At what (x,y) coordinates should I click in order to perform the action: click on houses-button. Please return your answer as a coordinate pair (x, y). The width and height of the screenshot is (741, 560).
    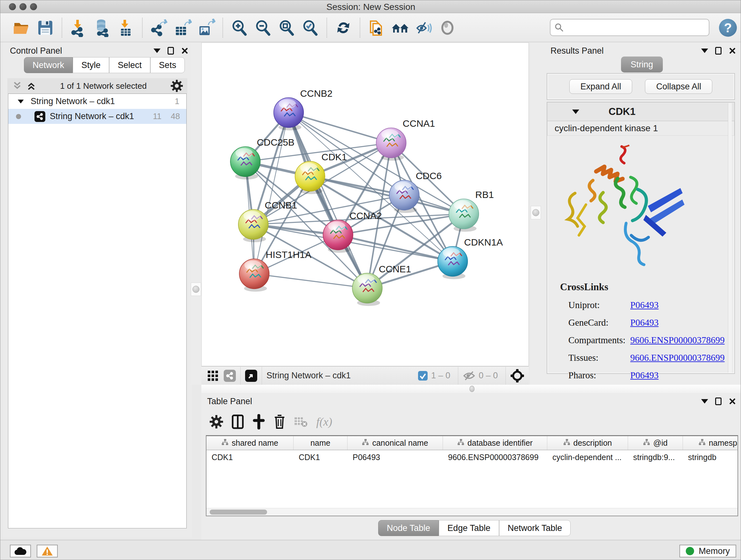
    Looking at the image, I should click on (400, 27).